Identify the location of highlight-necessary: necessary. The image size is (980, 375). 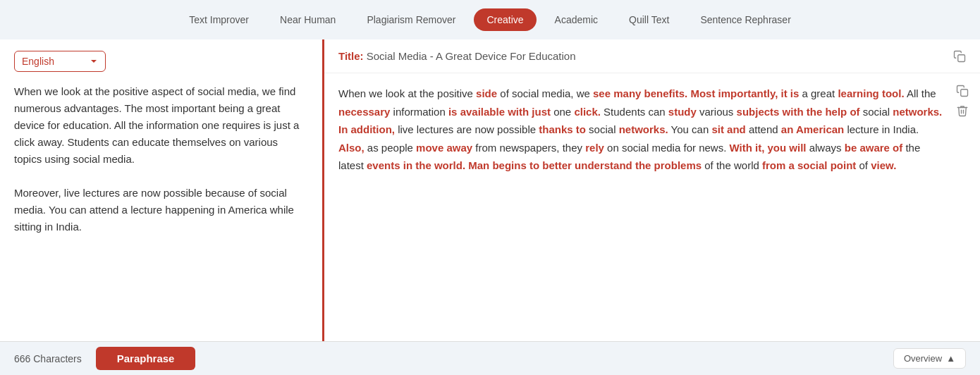
(364, 111).